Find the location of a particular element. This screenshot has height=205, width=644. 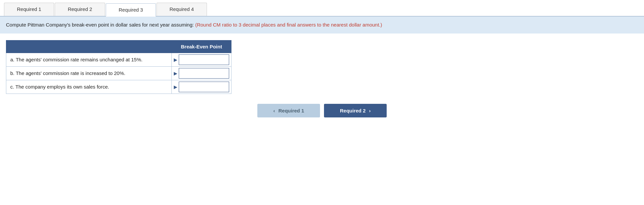

prev-icon: ‹ is located at coordinates (274, 111).